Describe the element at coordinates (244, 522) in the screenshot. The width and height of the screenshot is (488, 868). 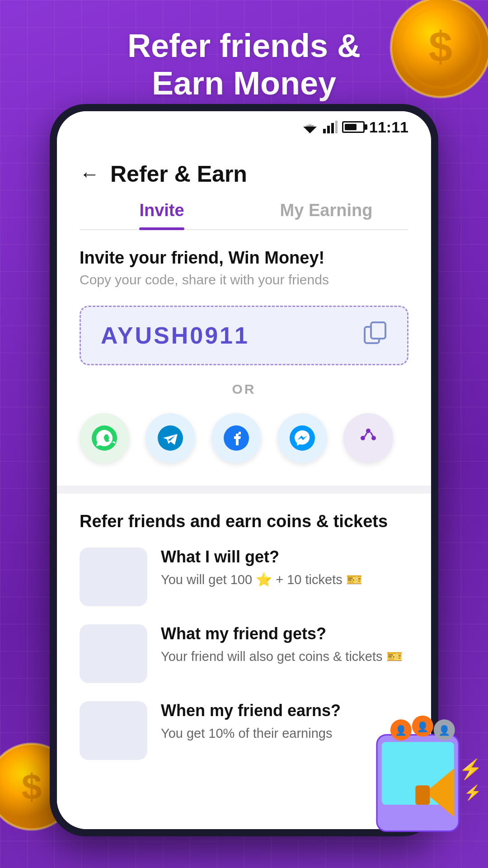
I see `earn-section-title: Refer friends and earn coins & tickets` at that location.